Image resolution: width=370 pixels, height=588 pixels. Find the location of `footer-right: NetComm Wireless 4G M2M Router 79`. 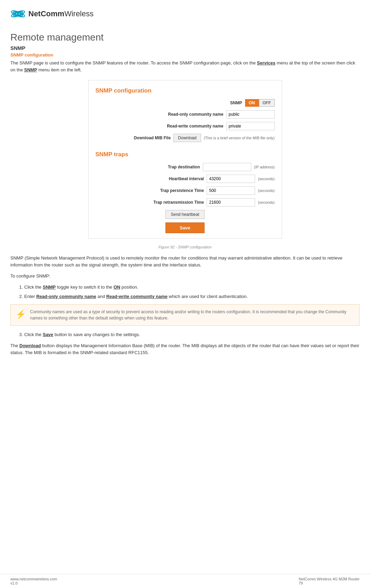

footer-right: NetComm Wireless 4G M2M Router 79 is located at coordinates (329, 581).